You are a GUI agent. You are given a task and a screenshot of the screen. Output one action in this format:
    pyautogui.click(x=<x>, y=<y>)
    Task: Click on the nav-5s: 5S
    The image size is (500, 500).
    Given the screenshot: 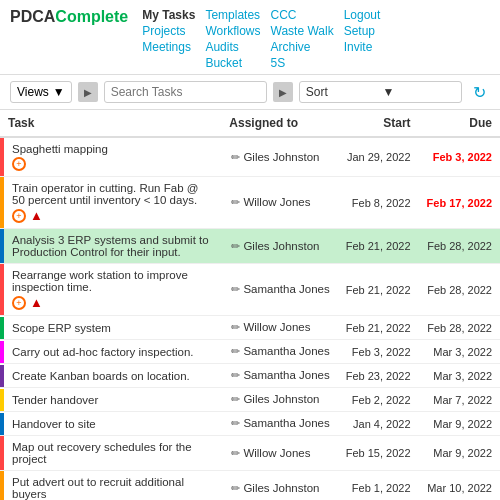 What is the action you would take?
    pyautogui.click(x=302, y=63)
    